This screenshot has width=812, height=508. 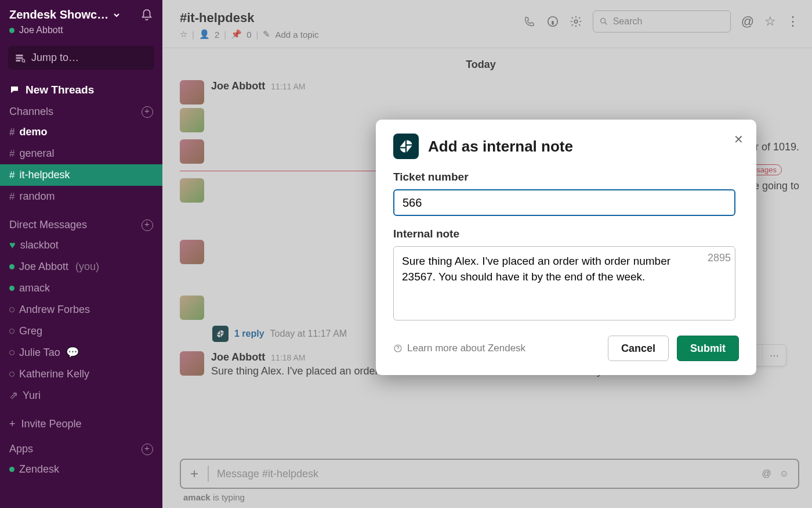 I want to click on external-link-icon: ⇗, so click(x=14, y=396).